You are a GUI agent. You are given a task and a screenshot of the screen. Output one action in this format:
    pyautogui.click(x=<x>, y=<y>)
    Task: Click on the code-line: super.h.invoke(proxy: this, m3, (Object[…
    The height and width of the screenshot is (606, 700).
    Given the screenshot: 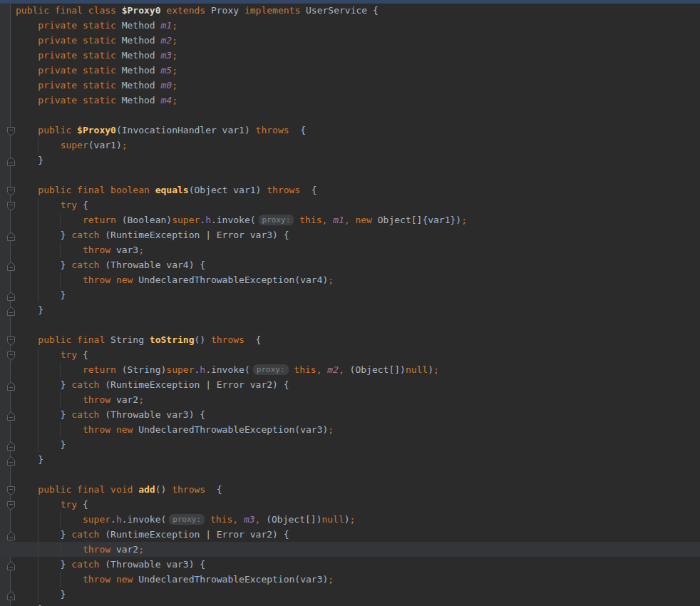 What is the action you would take?
    pyautogui.click(x=241, y=519)
    